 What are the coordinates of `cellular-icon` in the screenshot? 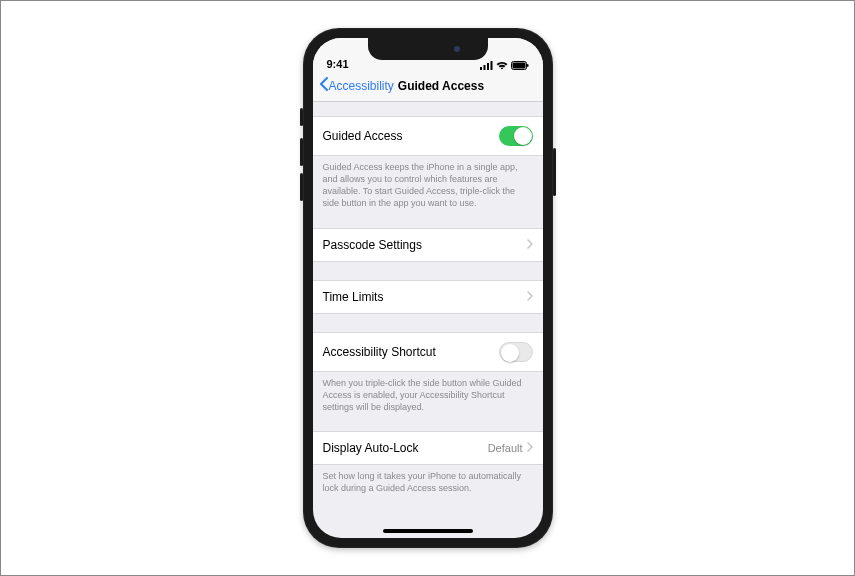 It's located at (486, 66).